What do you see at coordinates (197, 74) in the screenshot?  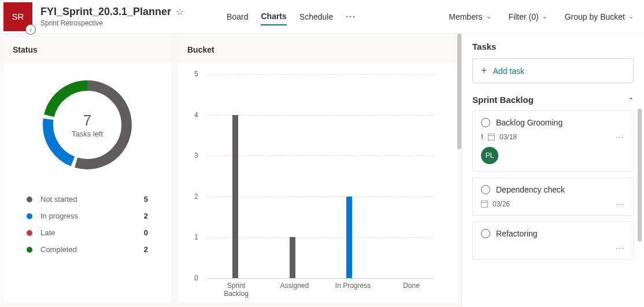 I see `y-tick-label: 5` at bounding box center [197, 74].